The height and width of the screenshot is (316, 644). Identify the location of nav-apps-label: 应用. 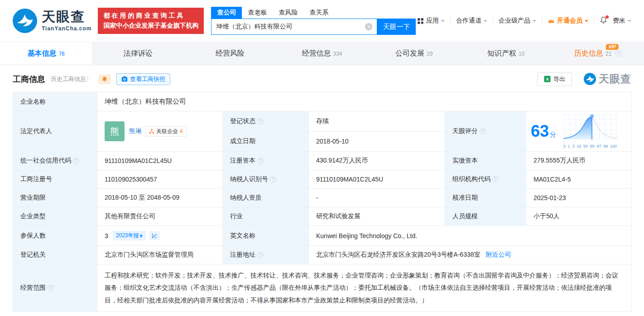
(433, 21).